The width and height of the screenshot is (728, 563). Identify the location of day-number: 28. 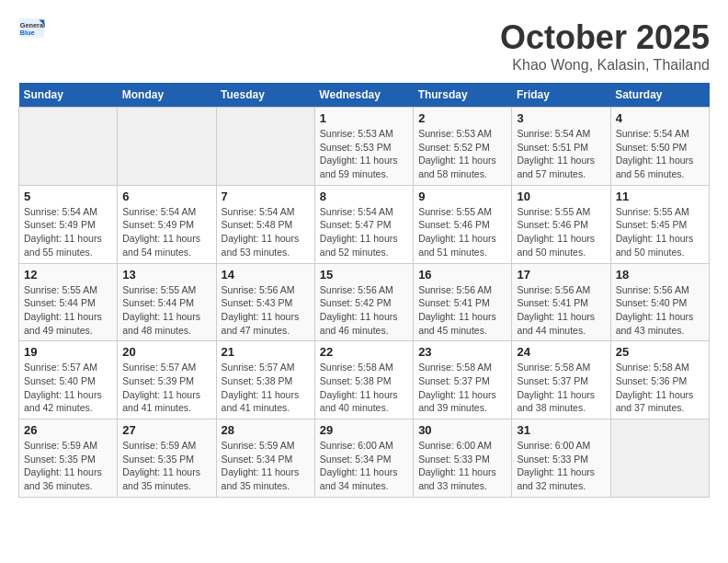
(266, 431).